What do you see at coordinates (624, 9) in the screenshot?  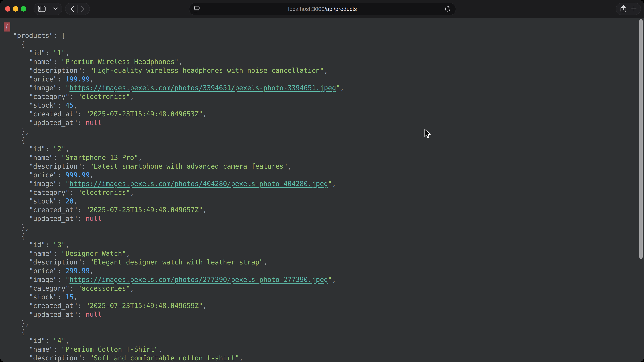 I see `share-icon` at bounding box center [624, 9].